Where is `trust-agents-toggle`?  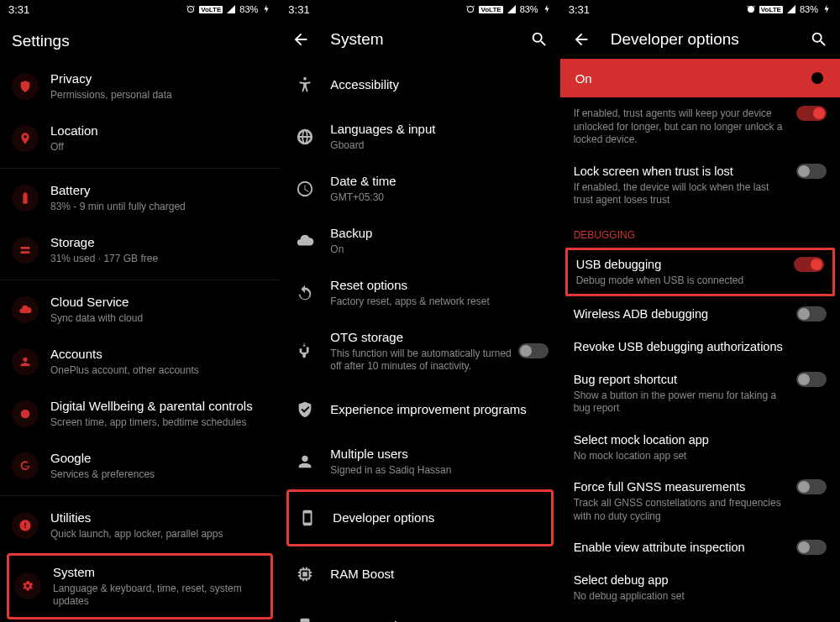
trust-agents-toggle is located at coordinates (811, 113).